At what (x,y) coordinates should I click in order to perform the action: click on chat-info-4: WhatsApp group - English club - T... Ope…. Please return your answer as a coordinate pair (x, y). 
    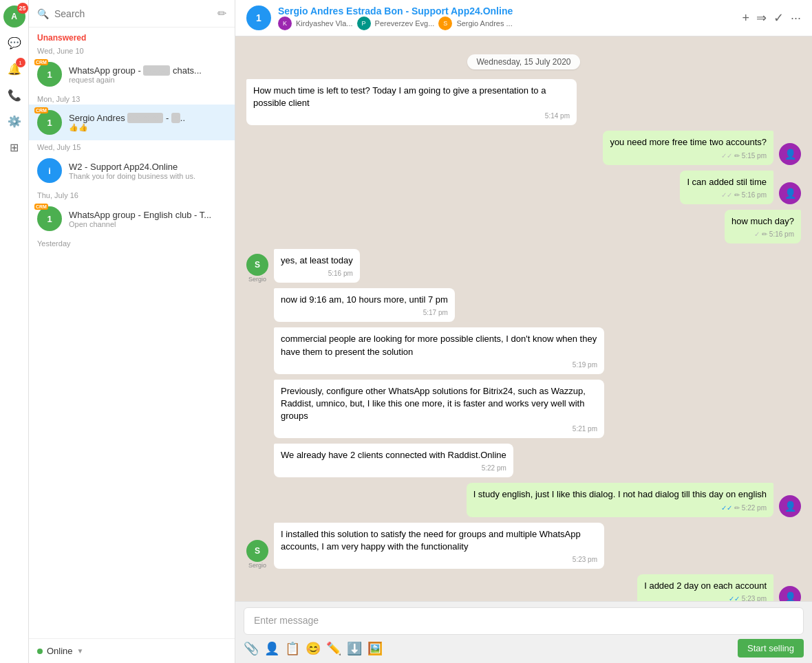
    Looking at the image, I should click on (147, 219).